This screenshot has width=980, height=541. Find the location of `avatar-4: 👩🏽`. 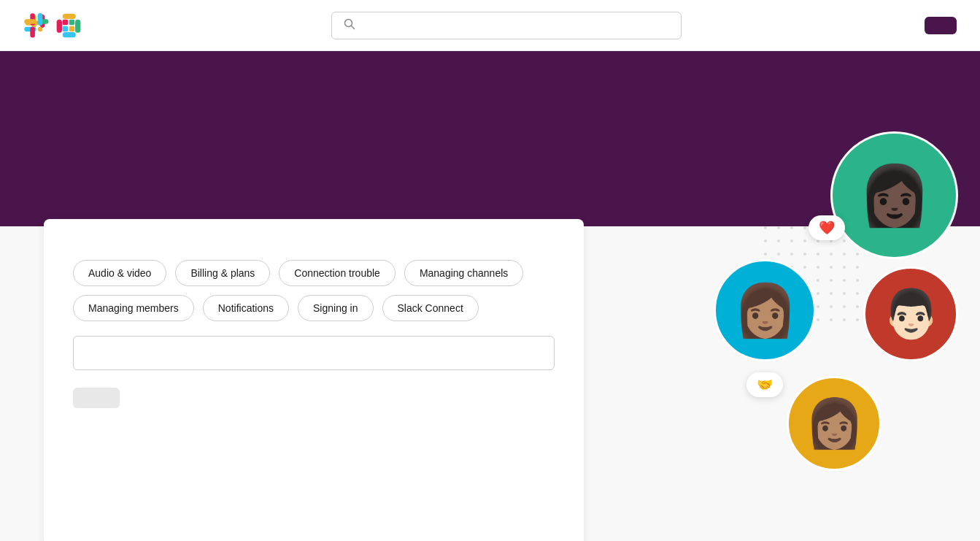

avatar-4: 👩🏽 is located at coordinates (834, 423).